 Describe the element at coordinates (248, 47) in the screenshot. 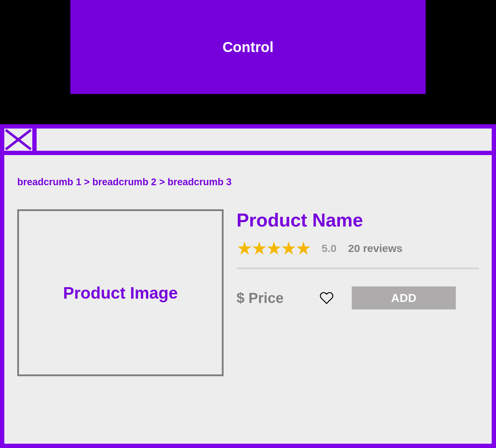

I see `control-label: Control` at that location.